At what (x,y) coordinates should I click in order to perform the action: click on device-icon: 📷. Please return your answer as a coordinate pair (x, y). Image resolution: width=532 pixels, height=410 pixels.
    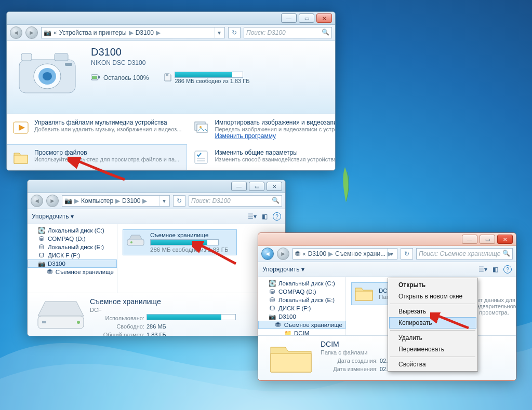
    Looking at the image, I should click on (48, 33).